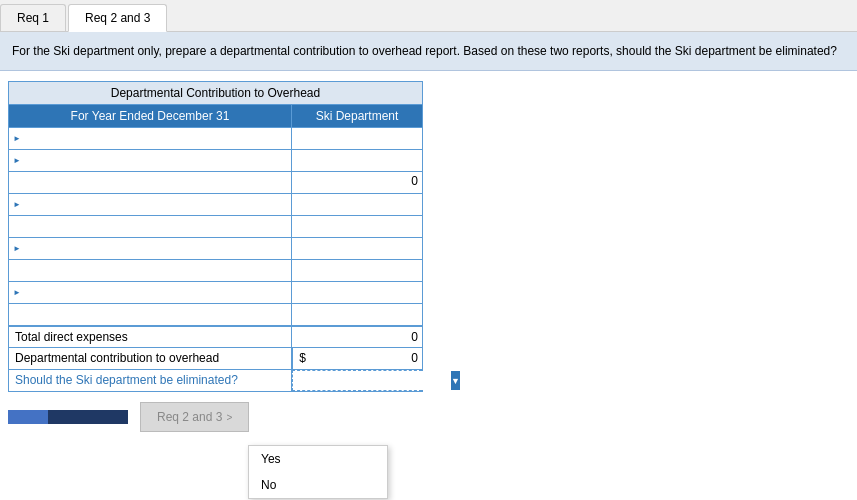 The width and height of the screenshot is (857, 500). What do you see at coordinates (150, 204) in the screenshot?
I see `cell-label-4: ►` at bounding box center [150, 204].